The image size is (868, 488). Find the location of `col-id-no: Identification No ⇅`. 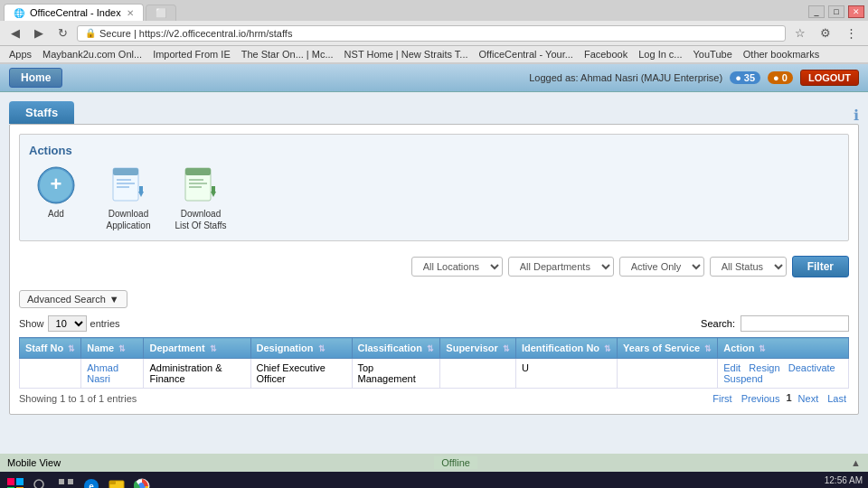

col-id-no: Identification No ⇅ is located at coordinates (566, 349).